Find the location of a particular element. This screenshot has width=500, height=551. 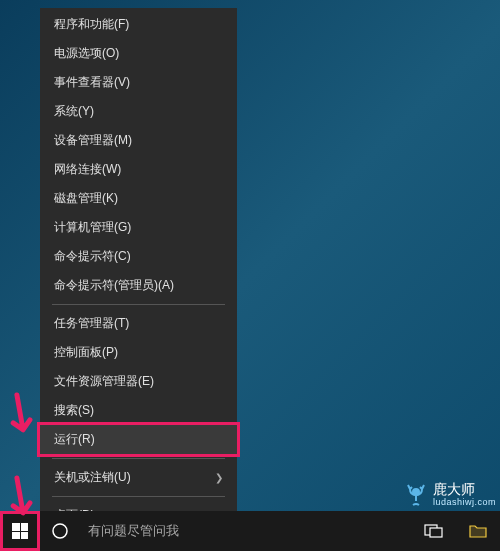

menu-item-task-manager: 任务管理器(T) is located at coordinates (138, 324).